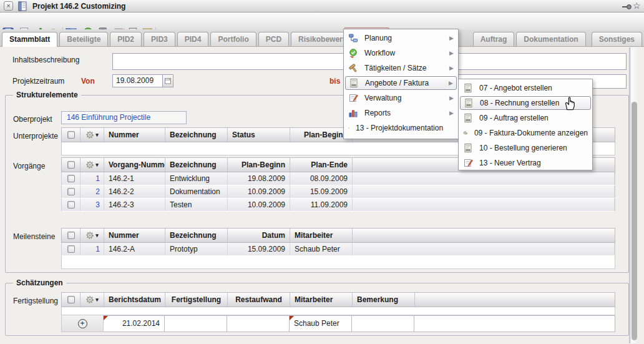 The width and height of the screenshot is (644, 344). I want to click on taetigkeiten-icon, so click(353, 68).